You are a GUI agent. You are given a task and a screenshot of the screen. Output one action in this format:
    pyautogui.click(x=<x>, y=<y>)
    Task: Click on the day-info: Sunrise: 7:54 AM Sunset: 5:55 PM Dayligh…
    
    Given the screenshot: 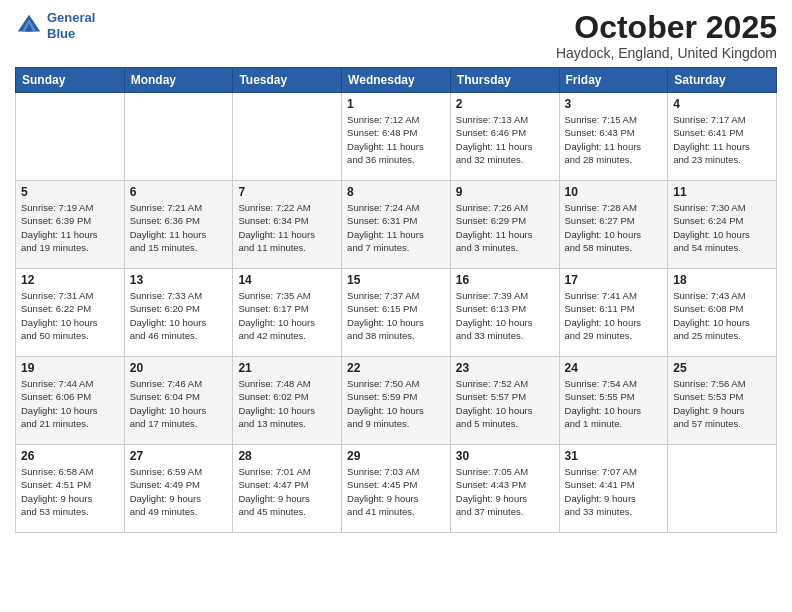 What is the action you would take?
    pyautogui.click(x=614, y=404)
    